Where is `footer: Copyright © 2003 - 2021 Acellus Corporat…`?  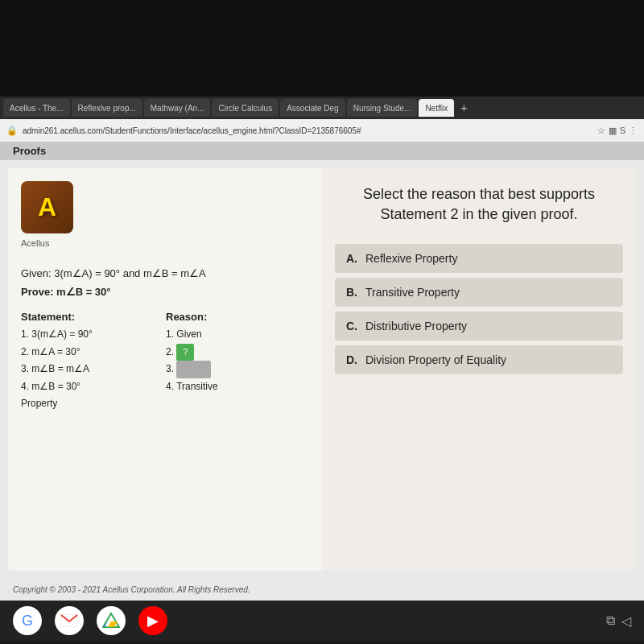
footer: Copyright © 2003 - 2021 Acellus Corporat… is located at coordinates (322, 589).